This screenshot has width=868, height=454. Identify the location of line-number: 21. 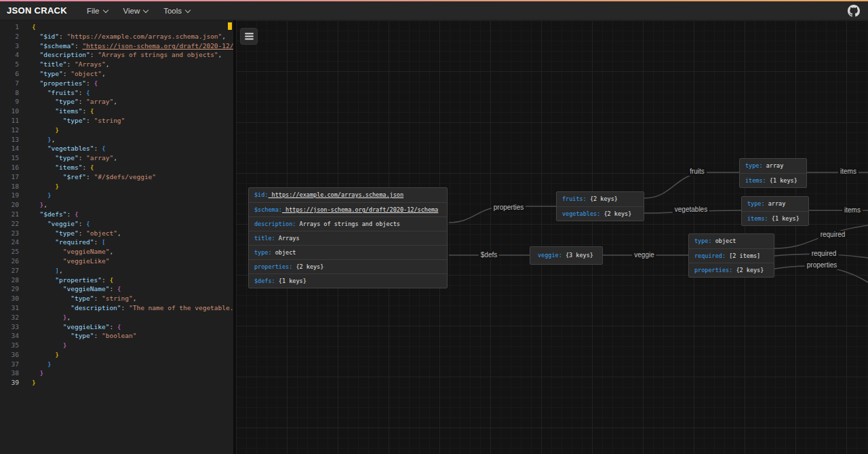
(9, 214).